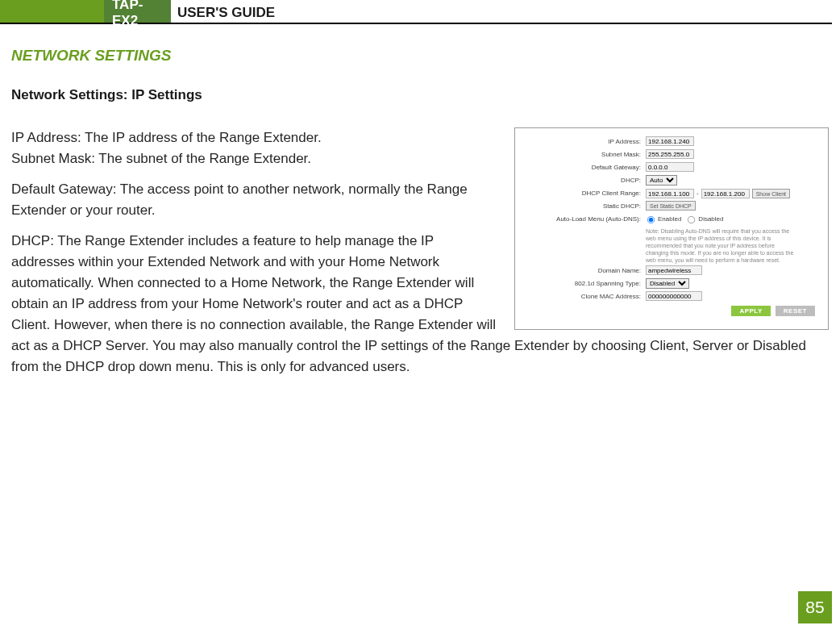 This screenshot has height=638, width=840. I want to click on row-domain: Domain Name:, so click(672, 271).